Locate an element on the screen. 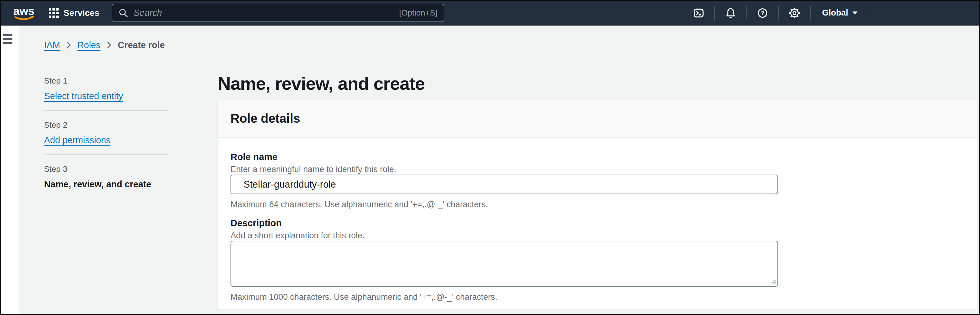 The width and height of the screenshot is (980, 315). menu-toggle-button is located at coordinates (9, 40).